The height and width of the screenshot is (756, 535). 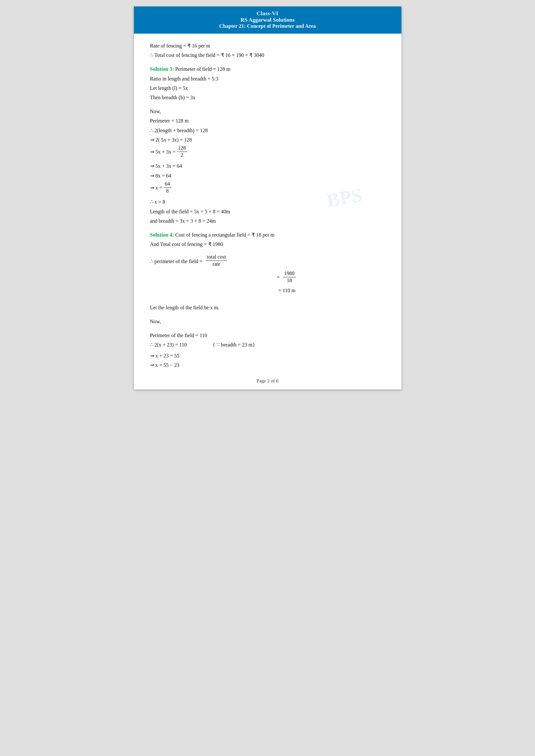 What do you see at coordinates (268, 381) in the screenshot?
I see `page-number: Page 2 of 6` at bounding box center [268, 381].